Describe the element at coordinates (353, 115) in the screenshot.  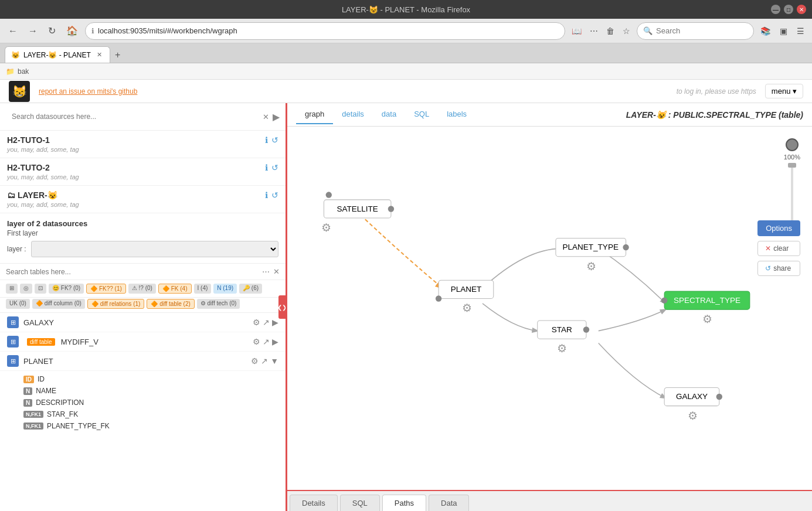
I see `tab-details: details` at that location.